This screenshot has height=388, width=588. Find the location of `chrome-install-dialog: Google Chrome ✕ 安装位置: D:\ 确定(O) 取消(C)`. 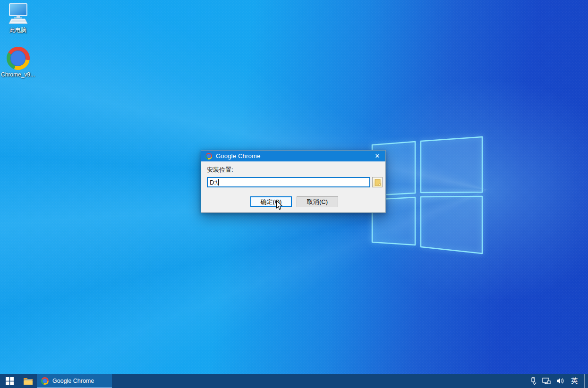

chrome-install-dialog: Google Chrome ✕ 安装位置: D:\ 确定(O) 取消(C) is located at coordinates (293, 181).